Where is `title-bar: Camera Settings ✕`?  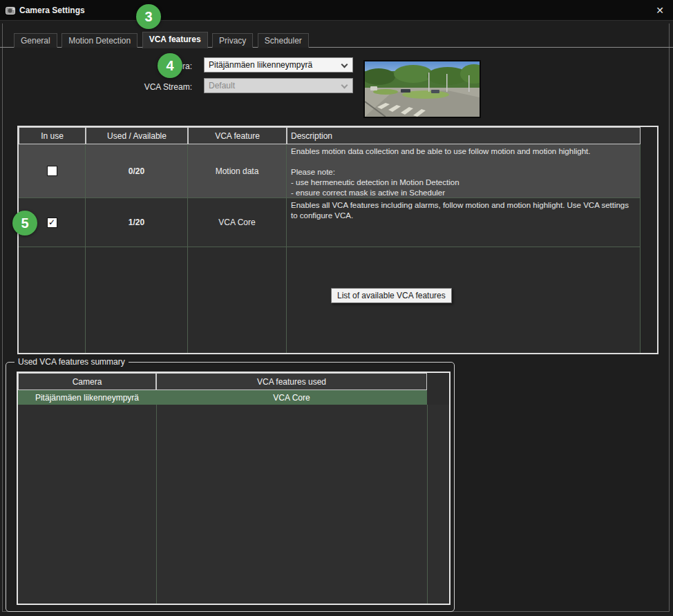 title-bar: Camera Settings ✕ is located at coordinates (336, 10).